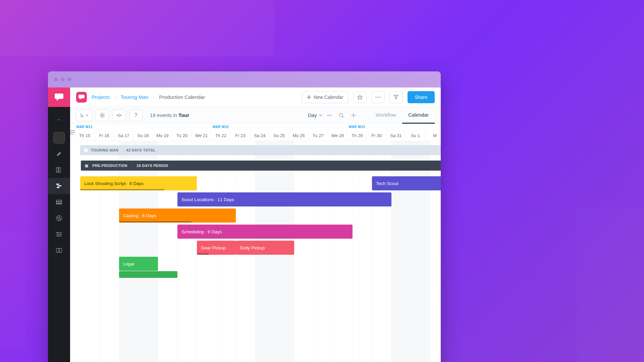 The width and height of the screenshot is (644, 362). I want to click on window-close-dot, so click(56, 79).